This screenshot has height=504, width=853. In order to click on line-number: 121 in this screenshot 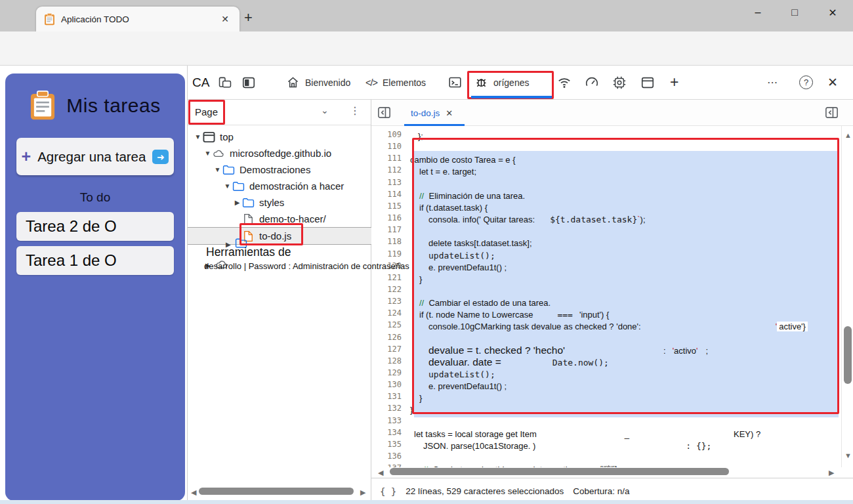, I will do `click(394, 279)`.